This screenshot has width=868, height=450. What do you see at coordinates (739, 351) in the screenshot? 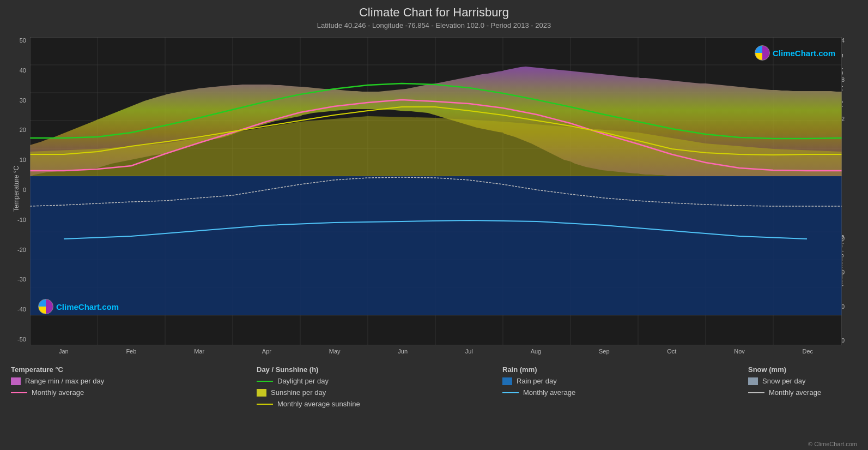
I see `x-axis-nov: Nov` at bounding box center [739, 351].